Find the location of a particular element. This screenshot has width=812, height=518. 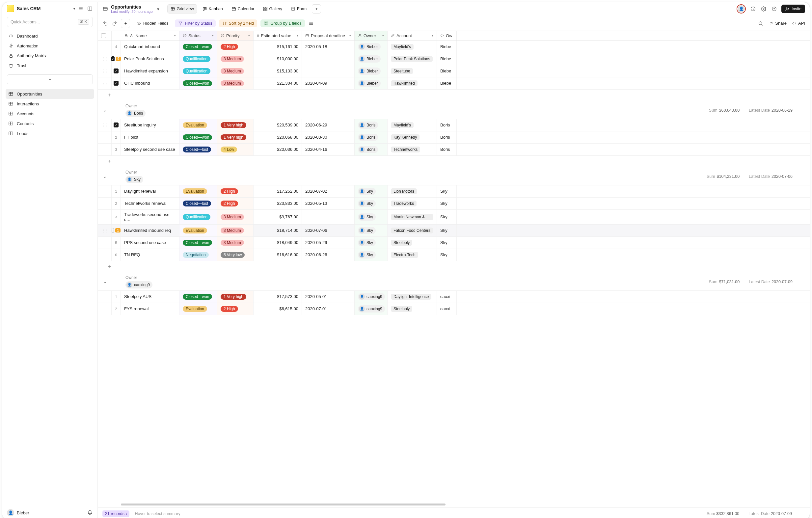

col-deadline: Proposal deadline▾ is located at coordinates (328, 36).